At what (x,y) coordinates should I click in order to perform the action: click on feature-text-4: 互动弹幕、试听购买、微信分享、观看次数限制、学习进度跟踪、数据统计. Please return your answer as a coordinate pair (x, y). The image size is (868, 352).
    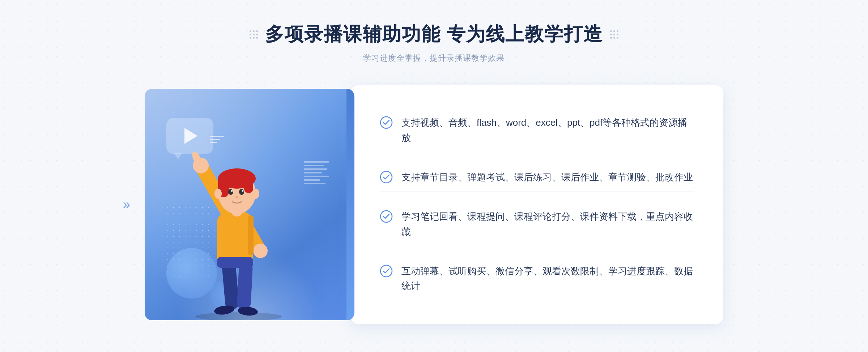
    Looking at the image, I should click on (548, 279).